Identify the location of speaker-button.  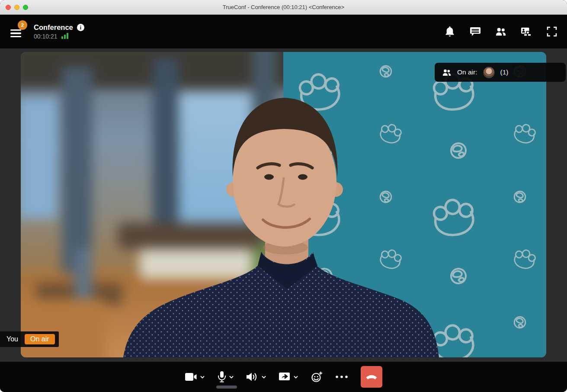
(256, 377).